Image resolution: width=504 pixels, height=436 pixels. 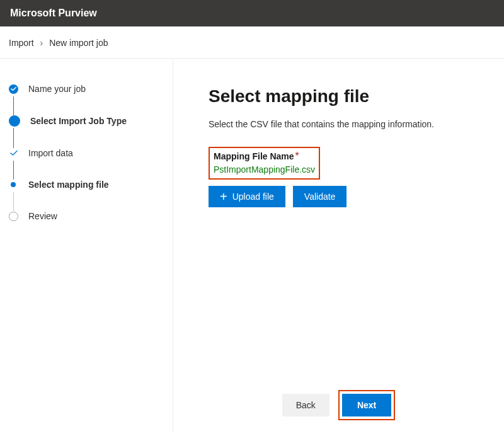 What do you see at coordinates (367, 405) in the screenshot?
I see `next-button-highlight: Next` at bounding box center [367, 405].